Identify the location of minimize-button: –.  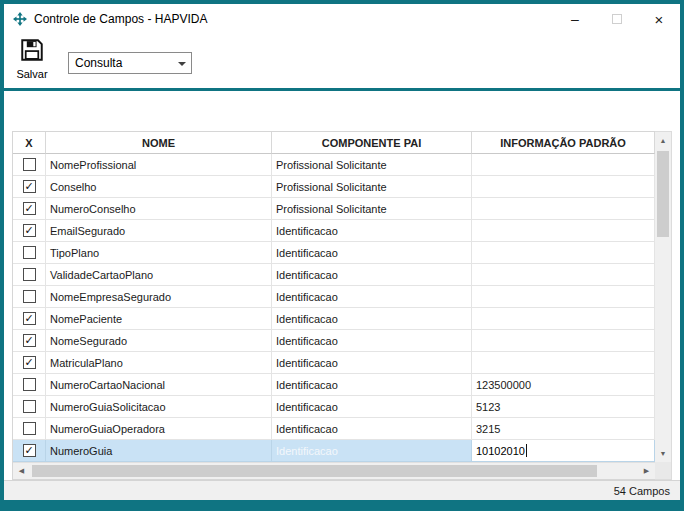
(575, 19).